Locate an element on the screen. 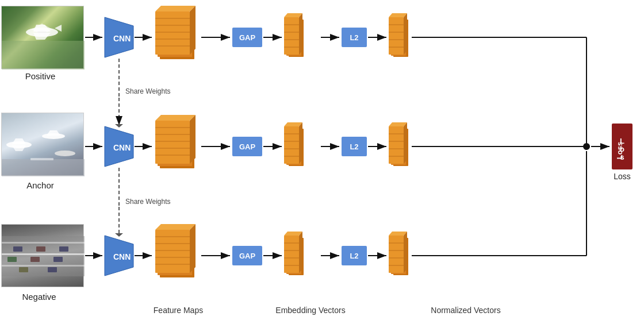 This screenshot has width=644, height=324. svg-text: Embedding Vectors is located at coordinates (310, 310).